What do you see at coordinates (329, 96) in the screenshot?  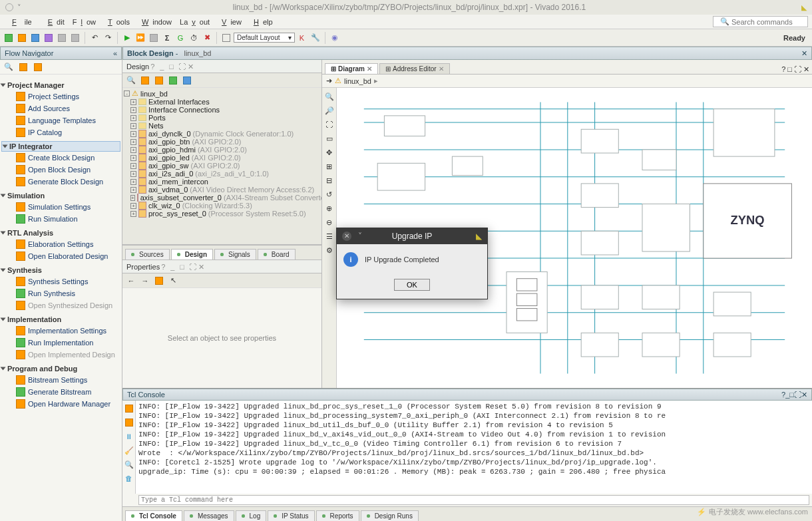 I see `cv-zoom-icon: 🔍` at bounding box center [329, 96].